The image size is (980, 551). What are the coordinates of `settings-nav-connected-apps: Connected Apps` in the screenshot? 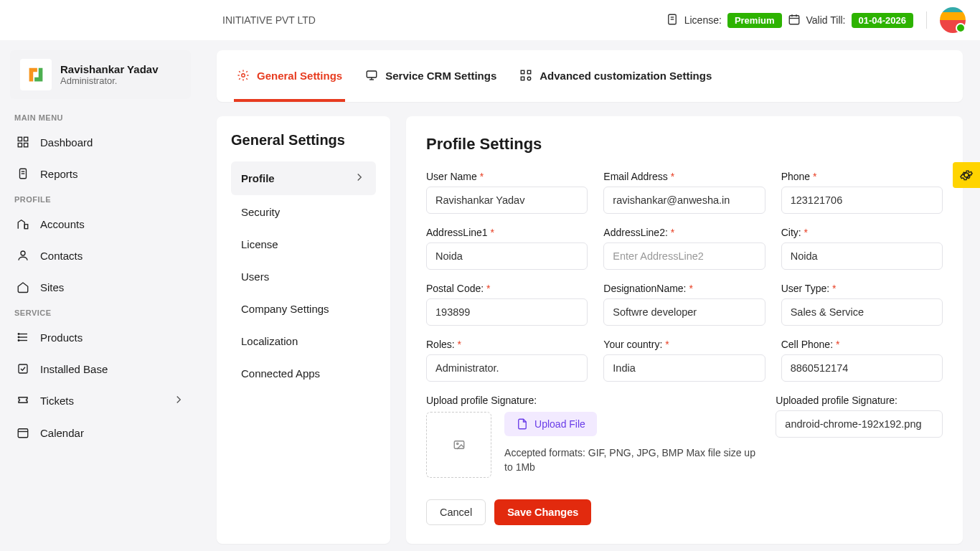 It's located at (303, 373).